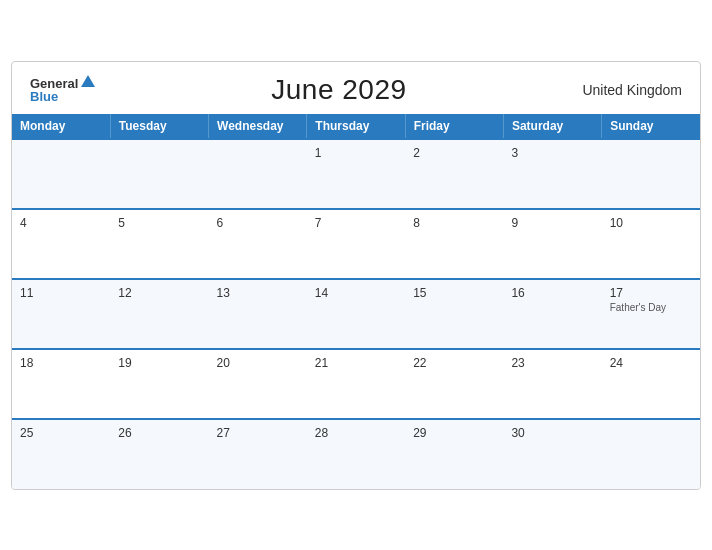  I want to click on header-wednesday: Wednesday, so click(258, 126).